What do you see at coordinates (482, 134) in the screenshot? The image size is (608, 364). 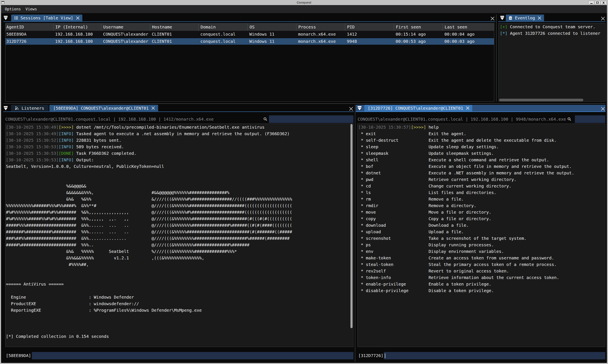 I see `console-line: * exit Exit the agent.` at bounding box center [482, 134].